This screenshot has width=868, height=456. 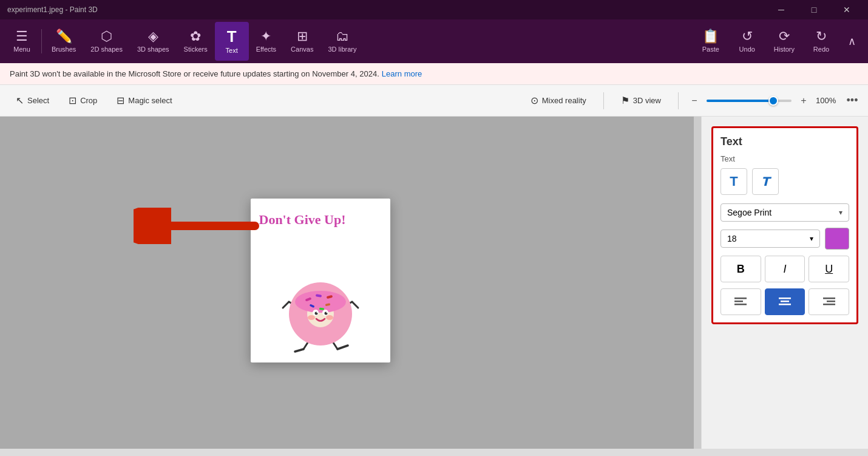 I want to click on collapse-button: ∧, so click(x=852, y=41).